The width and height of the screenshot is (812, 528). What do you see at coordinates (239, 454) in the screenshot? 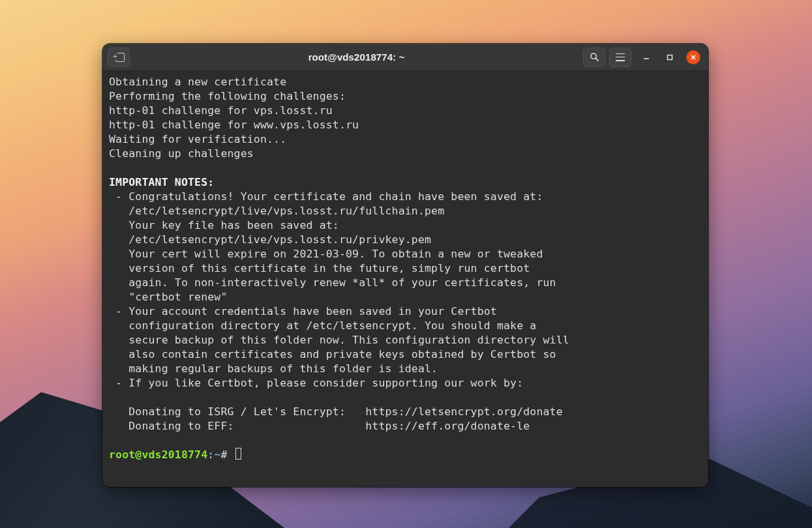
I see `cursor` at bounding box center [239, 454].